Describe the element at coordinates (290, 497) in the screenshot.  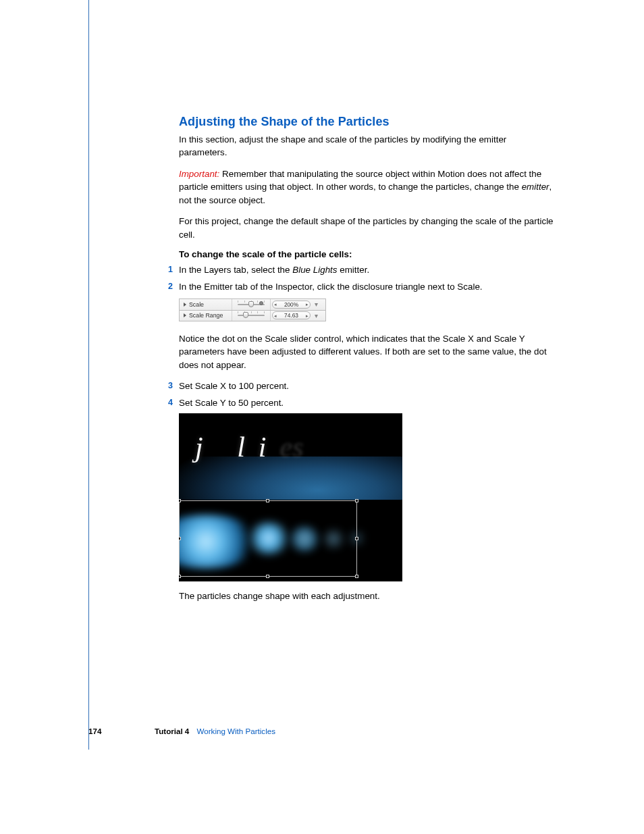
I see `canvas-screenshot: j lies` at that location.